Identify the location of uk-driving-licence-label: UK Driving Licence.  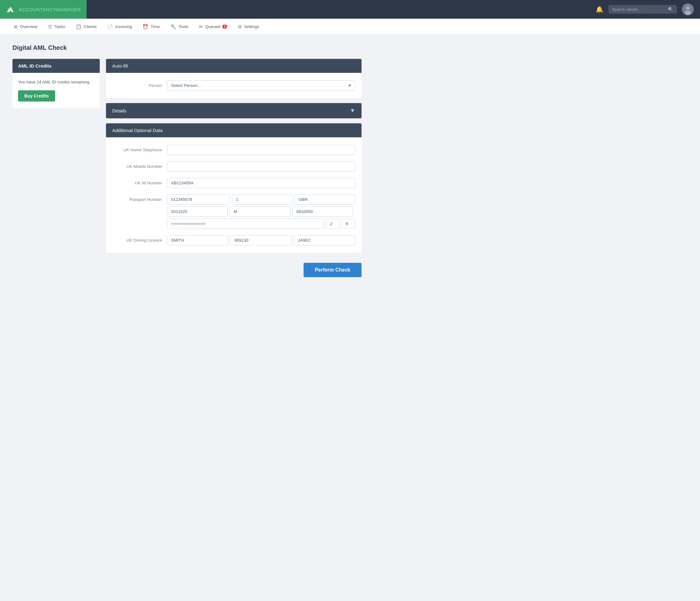
(137, 239).